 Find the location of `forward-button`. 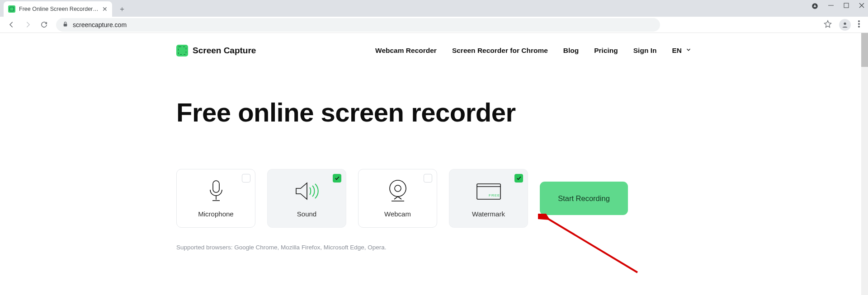

forward-button is located at coordinates (28, 25).